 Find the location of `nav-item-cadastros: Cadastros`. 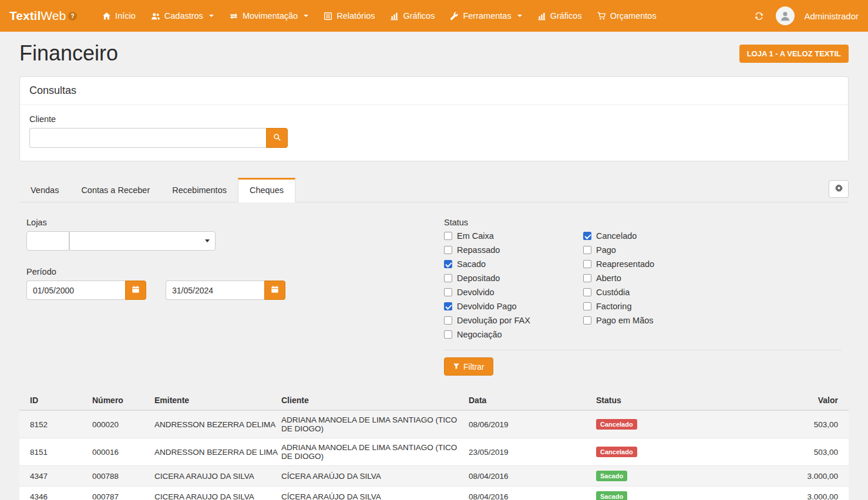

nav-item-cadastros: Cadastros is located at coordinates (182, 16).